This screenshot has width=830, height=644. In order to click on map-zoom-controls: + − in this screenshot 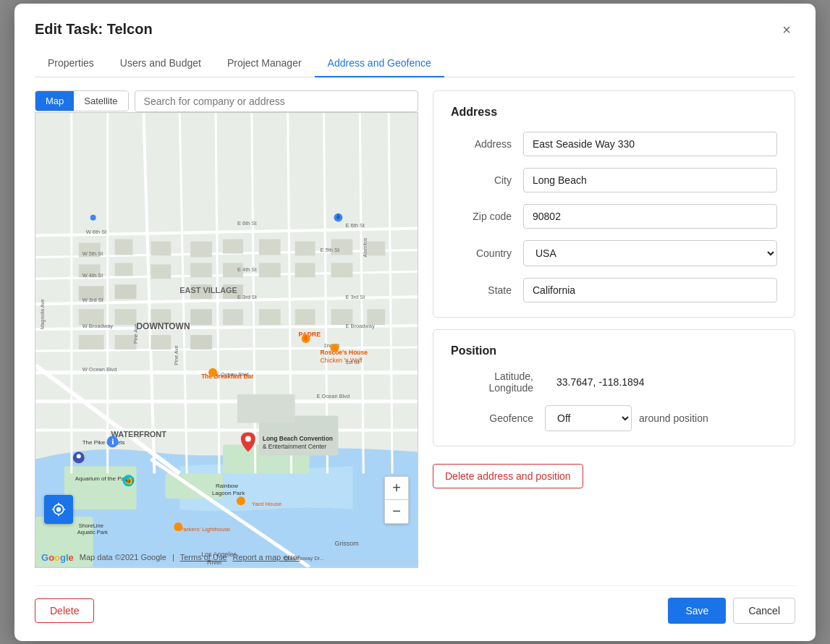, I will do `click(397, 500)`.